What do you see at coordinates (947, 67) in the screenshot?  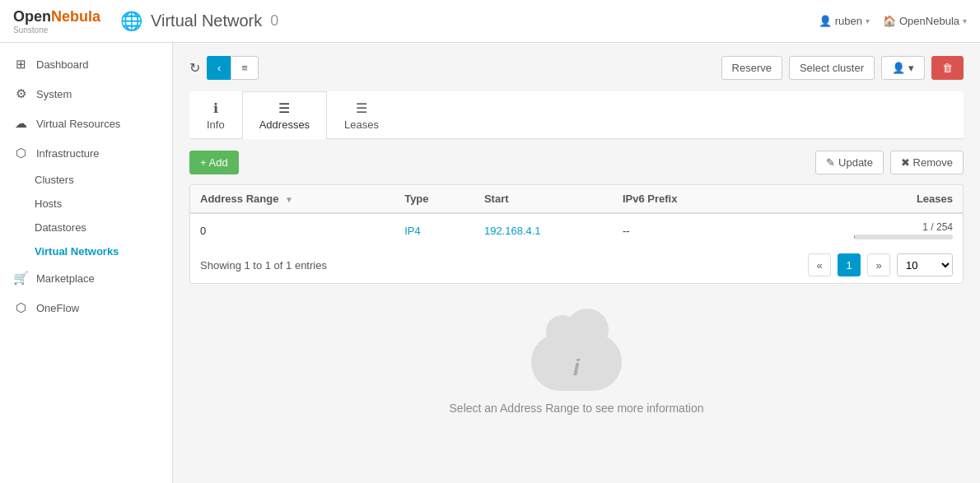 I see `delete-button: 🗑` at bounding box center [947, 67].